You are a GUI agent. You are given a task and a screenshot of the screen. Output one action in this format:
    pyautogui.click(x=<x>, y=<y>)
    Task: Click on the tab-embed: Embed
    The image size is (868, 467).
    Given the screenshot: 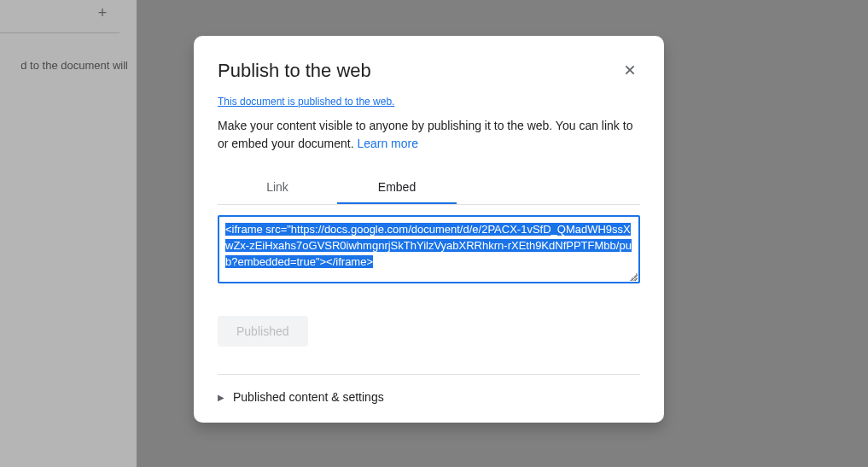 What is the action you would take?
    pyautogui.click(x=397, y=188)
    